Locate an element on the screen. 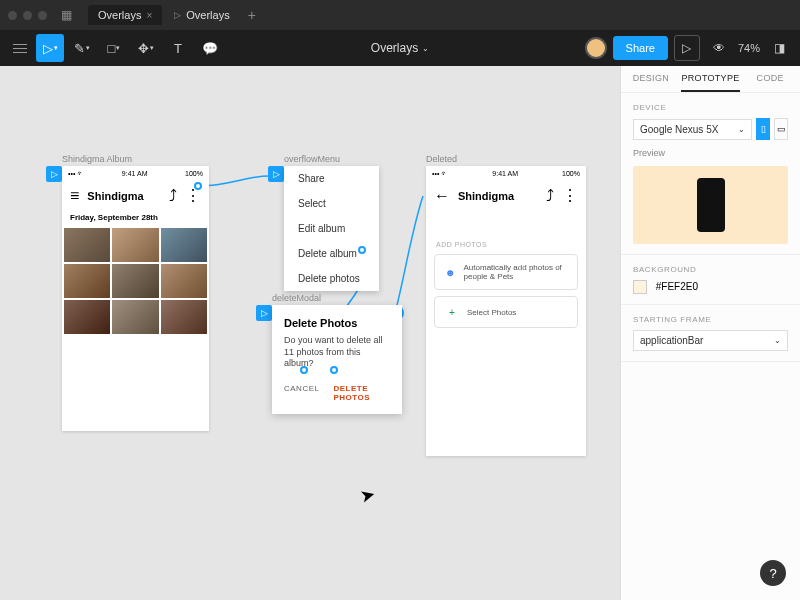 Image resolution: width=800 pixels, height=600 pixels. menu-item-delete-album: Delete album is located at coordinates (332, 254).